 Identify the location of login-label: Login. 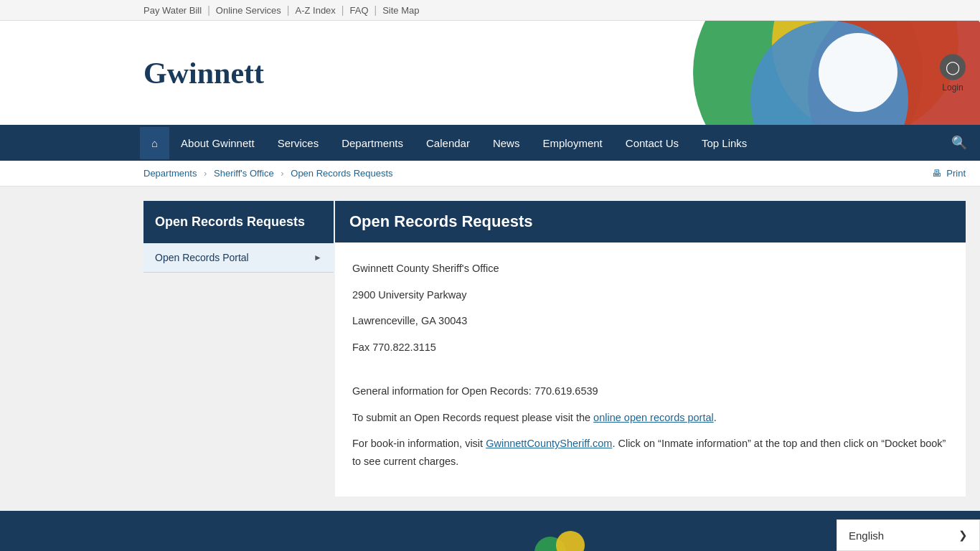
(953, 87).